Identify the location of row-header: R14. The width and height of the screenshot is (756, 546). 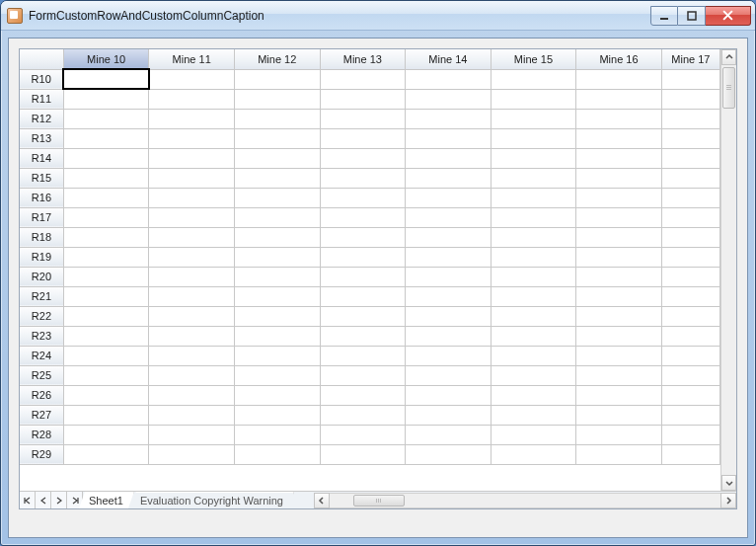
(41, 158).